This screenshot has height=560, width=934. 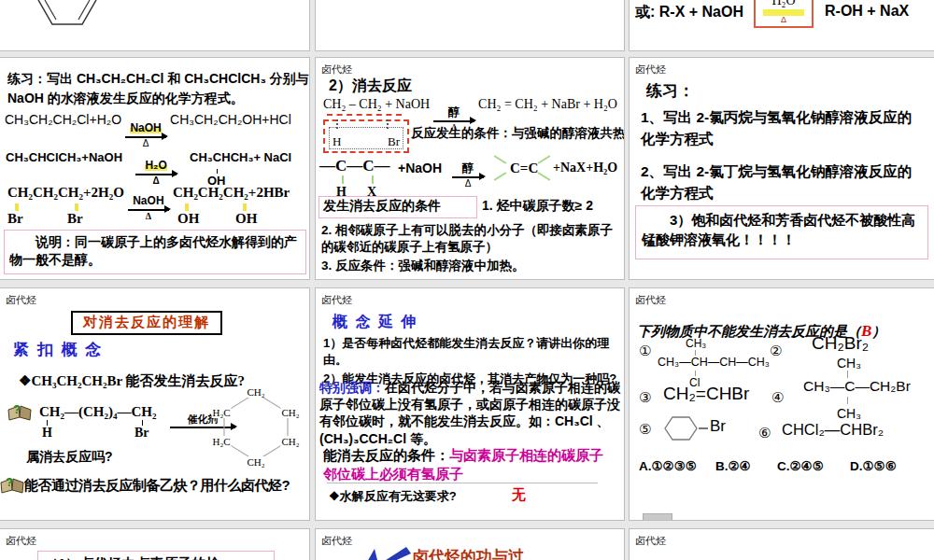 What do you see at coordinates (470, 26) in the screenshot?
I see `slide-blank-partial` at bounding box center [470, 26].